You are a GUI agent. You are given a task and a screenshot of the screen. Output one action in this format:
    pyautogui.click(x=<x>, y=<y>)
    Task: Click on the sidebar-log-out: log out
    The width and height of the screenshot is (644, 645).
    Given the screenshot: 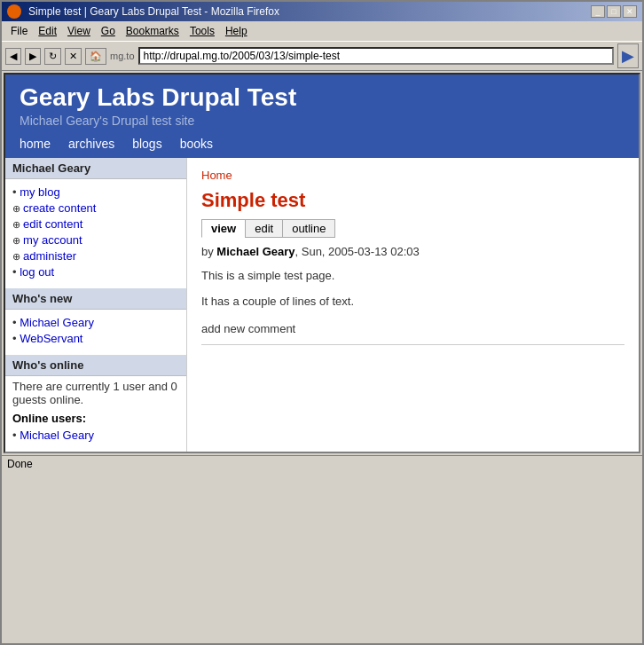 What is the action you would take?
    pyautogui.click(x=96, y=271)
    